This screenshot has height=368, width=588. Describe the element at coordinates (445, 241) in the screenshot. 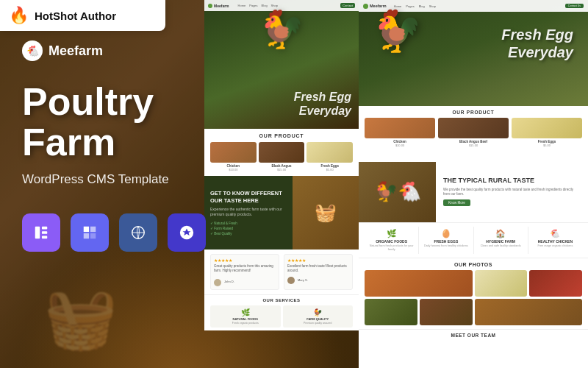

I see `rp-stat-name-eggs: FRESH EGGS` at that location.